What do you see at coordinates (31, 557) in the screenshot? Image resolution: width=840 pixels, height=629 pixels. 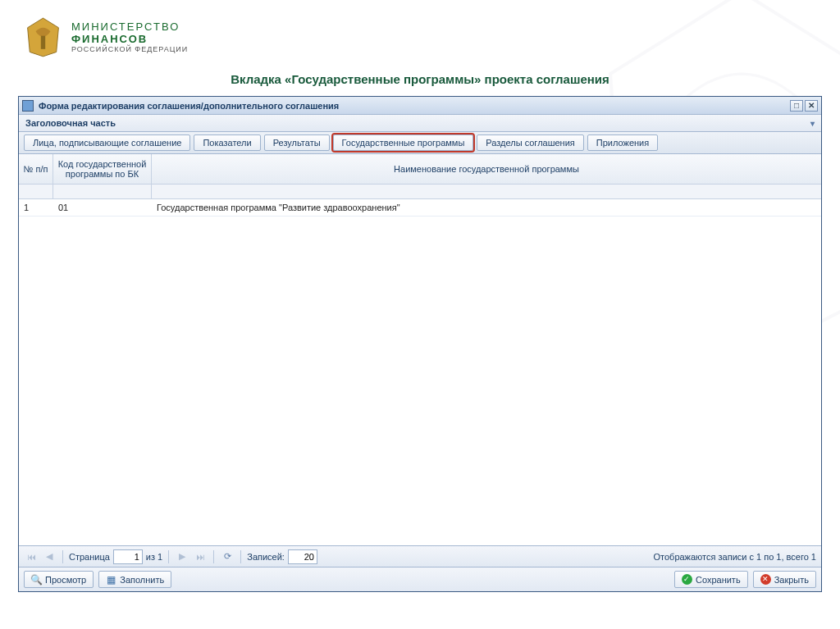 I see `page-first-button: ⏮` at bounding box center [31, 557].